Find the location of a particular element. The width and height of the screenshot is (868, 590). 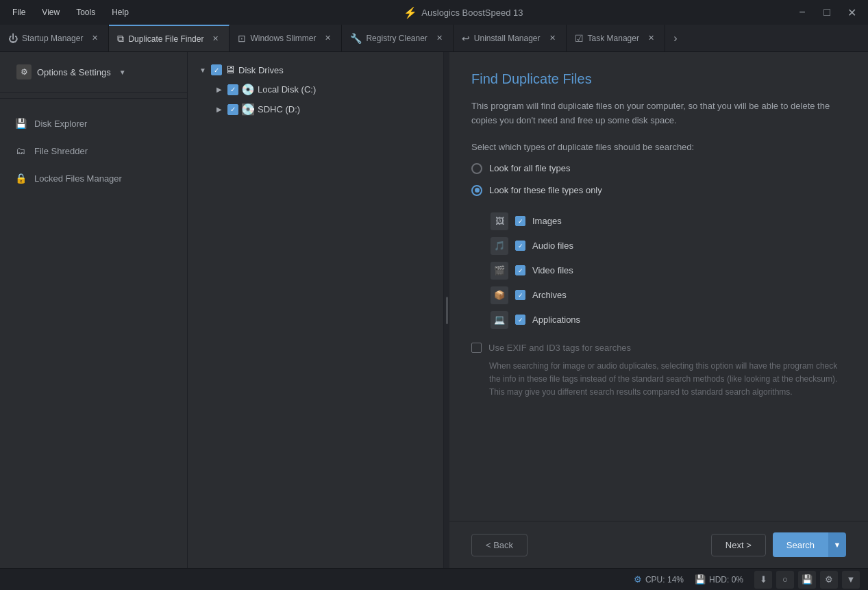

tab-uninstall-manager: ↩ Uninstall Manager ✕ is located at coordinates (510, 38).